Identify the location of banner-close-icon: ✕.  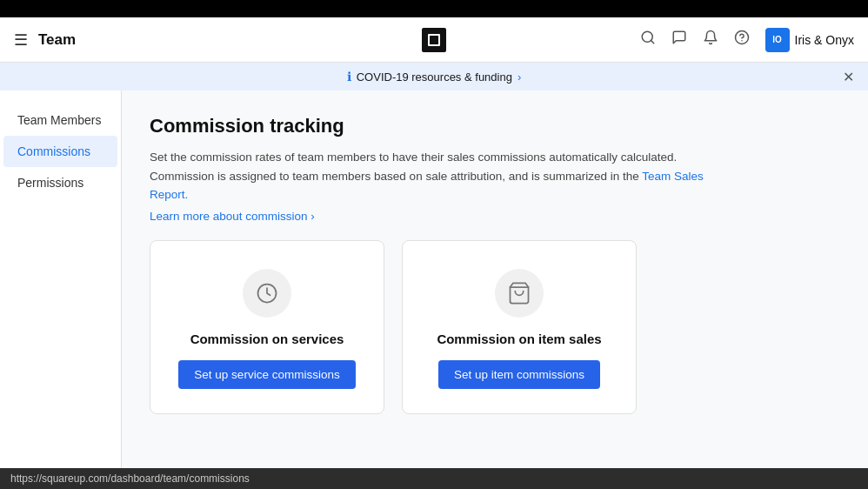
(849, 77).